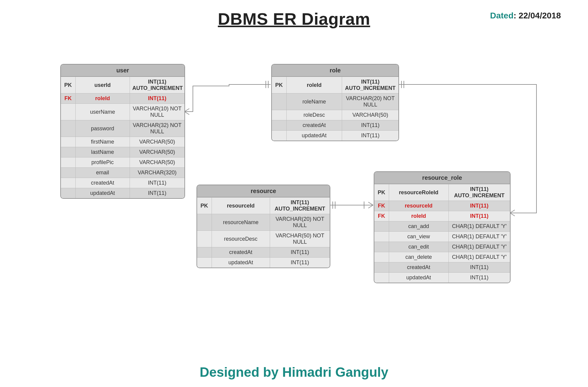 This screenshot has width=588, height=387. What do you see at coordinates (419, 247) in the screenshot?
I see `name-cell: can_edit` at bounding box center [419, 247].